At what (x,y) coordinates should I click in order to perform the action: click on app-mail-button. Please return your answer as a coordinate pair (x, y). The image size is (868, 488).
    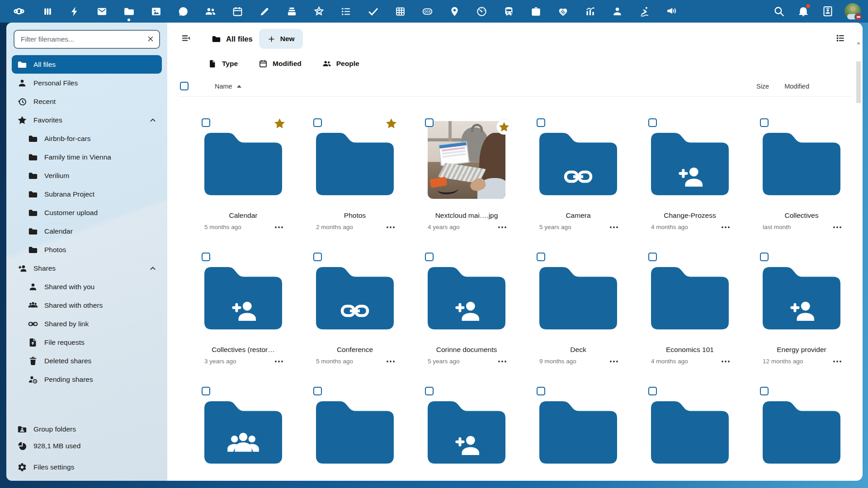
    Looking at the image, I should click on (102, 11).